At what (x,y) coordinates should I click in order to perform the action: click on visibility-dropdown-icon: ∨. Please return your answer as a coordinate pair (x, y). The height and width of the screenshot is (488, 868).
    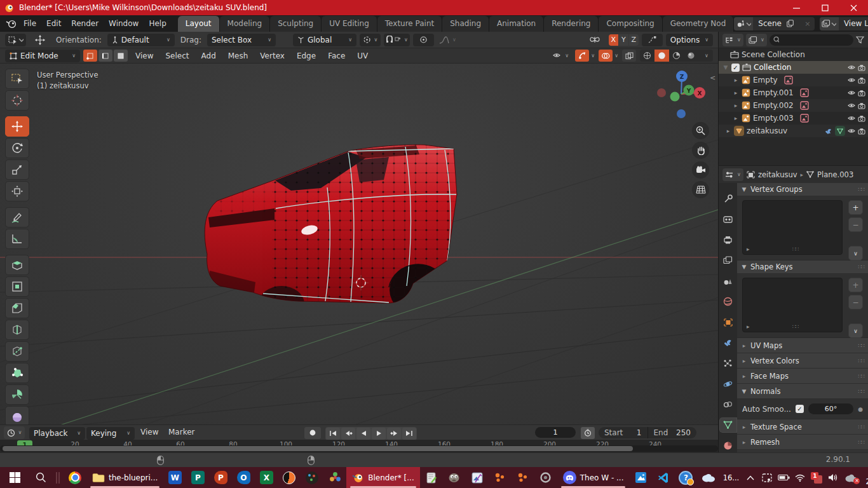
    Looking at the image, I should click on (560, 56).